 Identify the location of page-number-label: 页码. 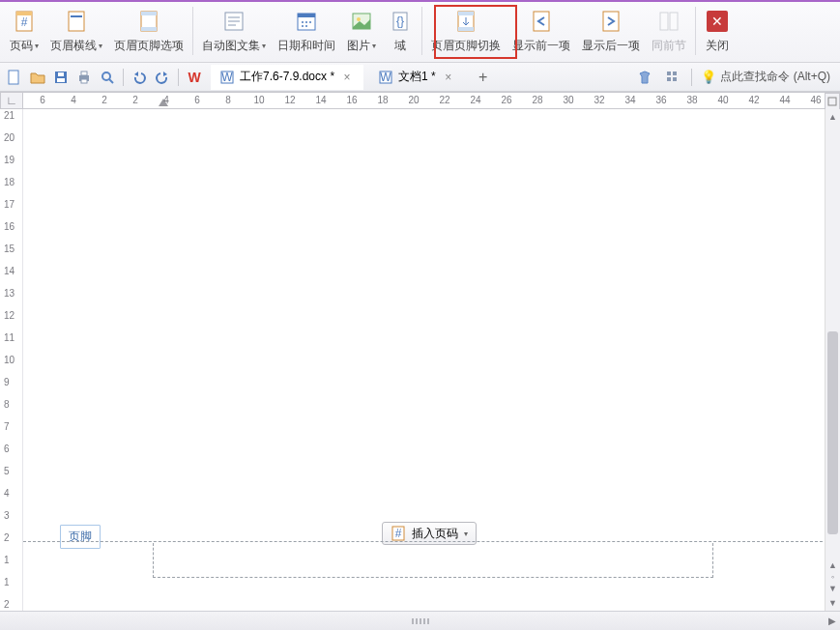
(21, 46).